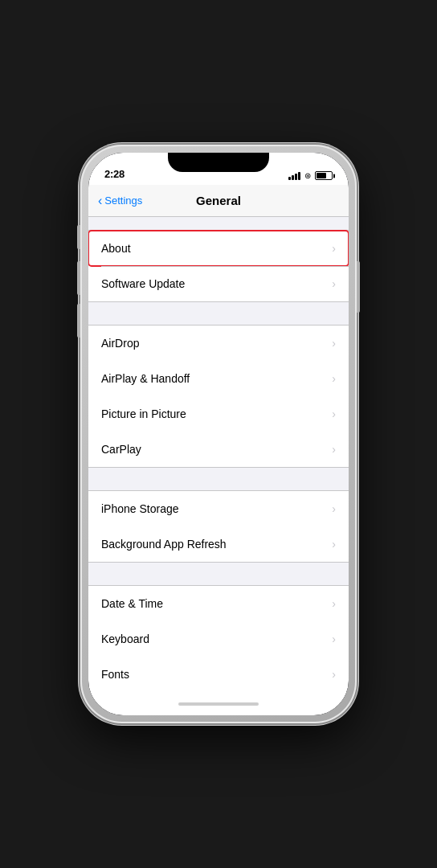 Image resolution: width=437 pixels, height=868 pixels. Describe the element at coordinates (218, 704) in the screenshot. I see `home-indicator` at that location.